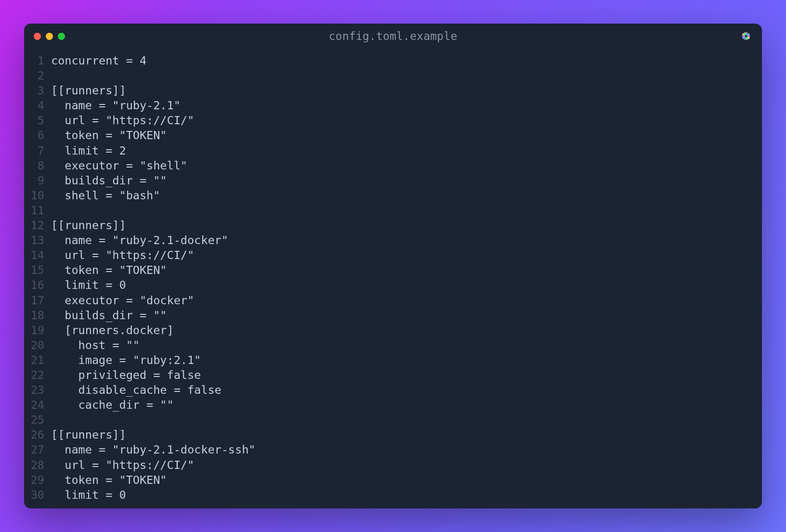  I want to click on line-number: 26, so click(38, 435).